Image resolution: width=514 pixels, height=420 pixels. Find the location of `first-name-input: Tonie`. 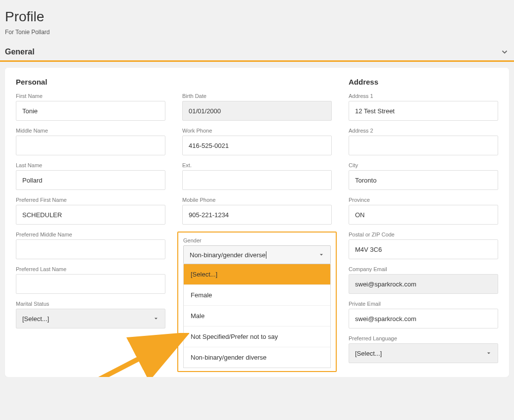

first-name-input: Tonie is located at coordinates (91, 111).